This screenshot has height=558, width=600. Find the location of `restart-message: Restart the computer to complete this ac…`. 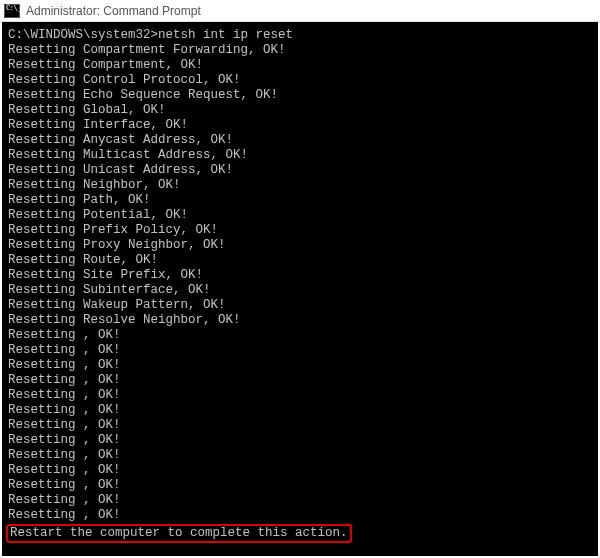

restart-message: Restart the computer to complete this ac… is located at coordinates (179, 533).